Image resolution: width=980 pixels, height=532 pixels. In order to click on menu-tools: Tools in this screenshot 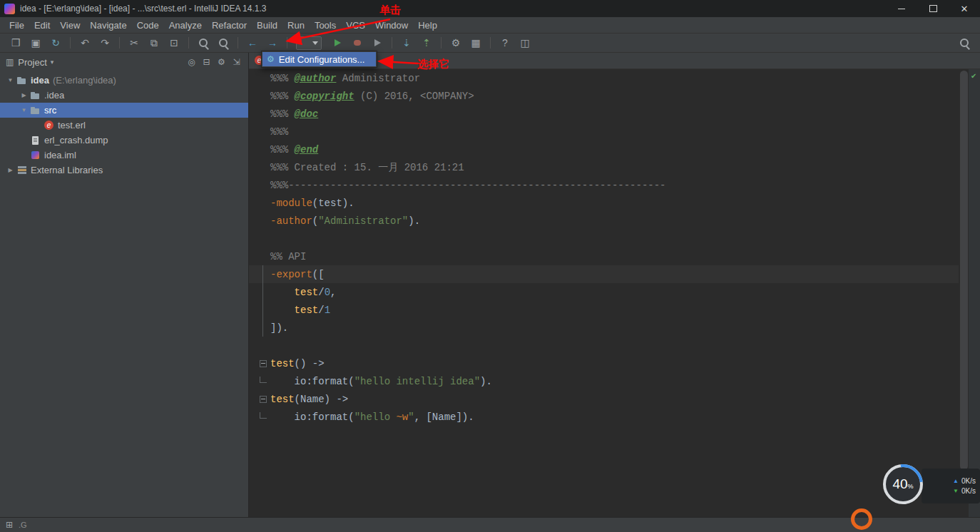, I will do `click(325, 26)`.